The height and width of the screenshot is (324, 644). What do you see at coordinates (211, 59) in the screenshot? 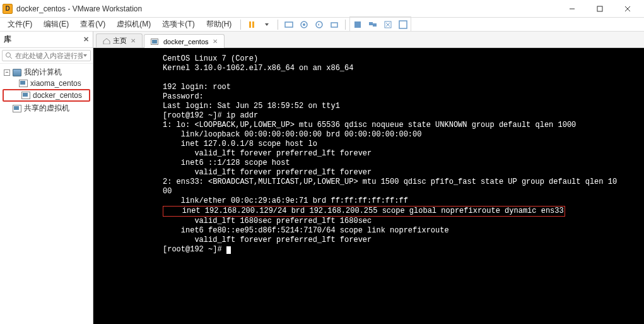
I see `terminal-line: CentOS Linux 7 (Core)` at bounding box center [211, 59].